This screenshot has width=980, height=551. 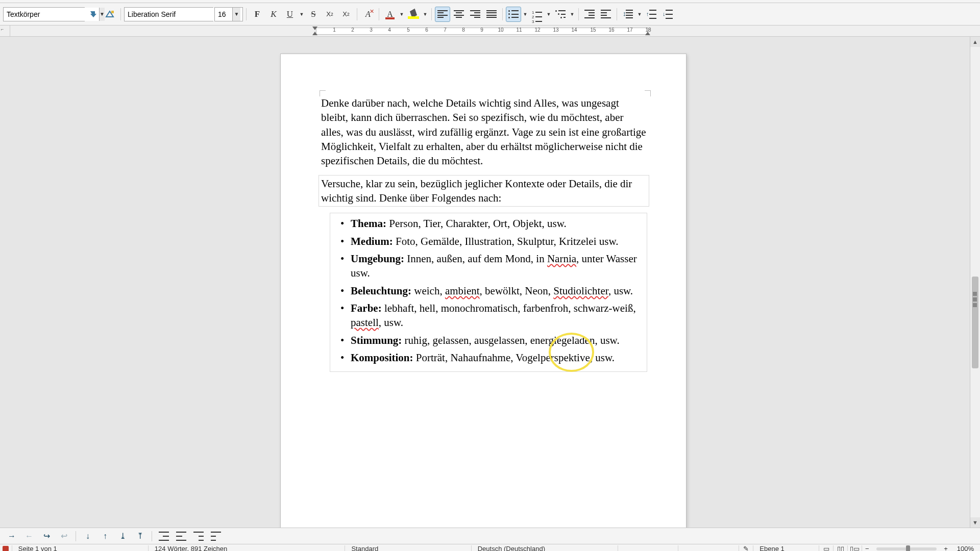 I want to click on nav-forward-alt-icon: ↪, so click(x=46, y=536).